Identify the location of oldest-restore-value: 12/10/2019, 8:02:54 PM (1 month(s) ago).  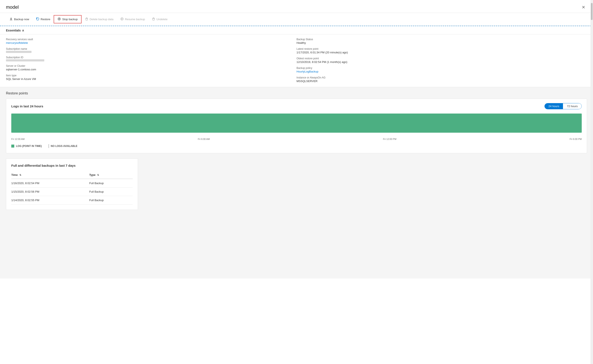
(322, 62).